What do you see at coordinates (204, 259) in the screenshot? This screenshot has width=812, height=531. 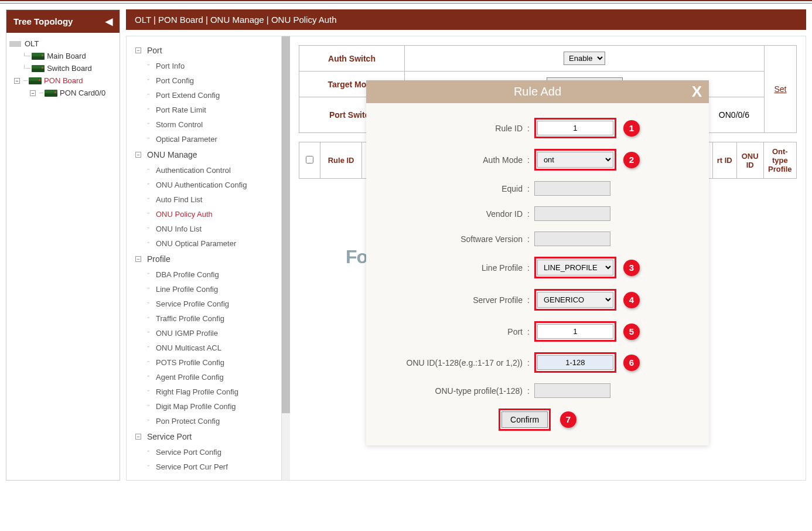 I see `nav-group-profile: − Profile` at bounding box center [204, 259].